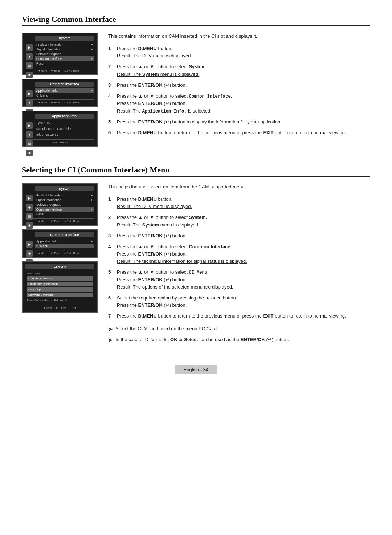 The image size is (392, 535). What do you see at coordinates (29, 198) in the screenshot?
I see `s2-icon1: ▶` at bounding box center [29, 198].